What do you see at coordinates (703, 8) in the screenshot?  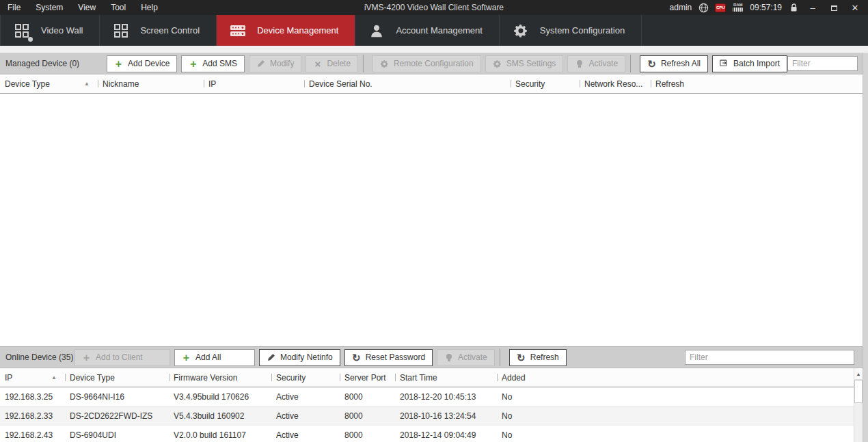 I see `network-globe-icon` at bounding box center [703, 8].